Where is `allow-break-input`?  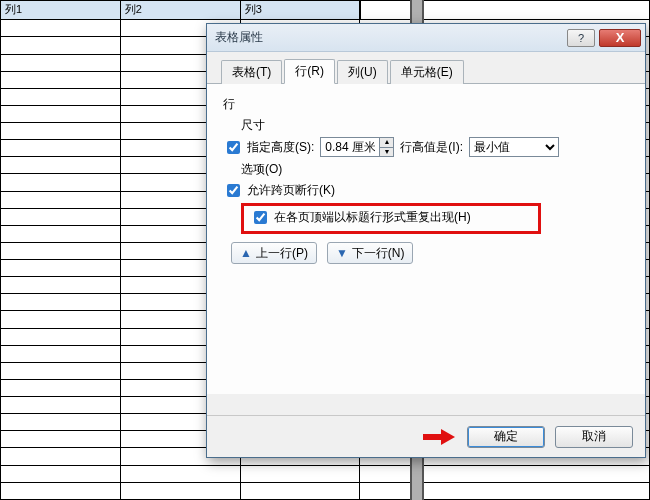
allow-break-input is located at coordinates (234, 190).